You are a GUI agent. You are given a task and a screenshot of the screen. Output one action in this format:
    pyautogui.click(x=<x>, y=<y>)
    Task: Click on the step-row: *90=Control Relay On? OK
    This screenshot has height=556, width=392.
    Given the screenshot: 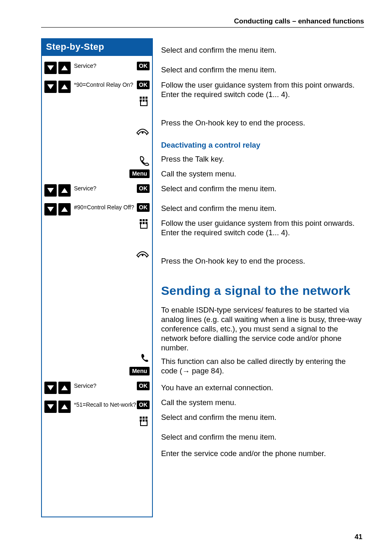 What is the action you would take?
    pyautogui.click(x=97, y=87)
    